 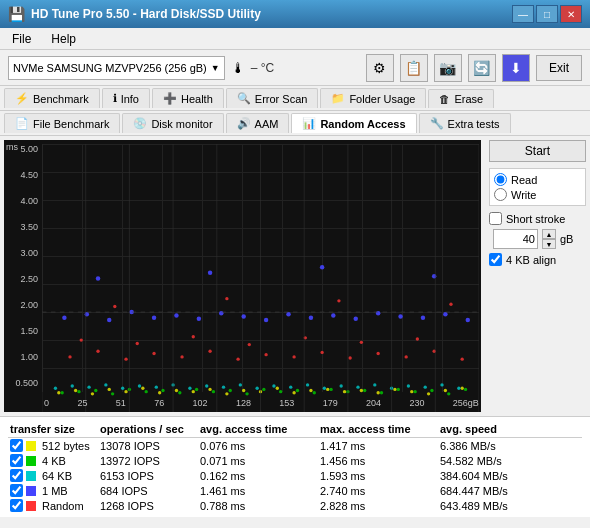 What do you see at coordinates (378, 446) in the screenshot?
I see `row-512-max: 1.417 ms` at bounding box center [378, 446].